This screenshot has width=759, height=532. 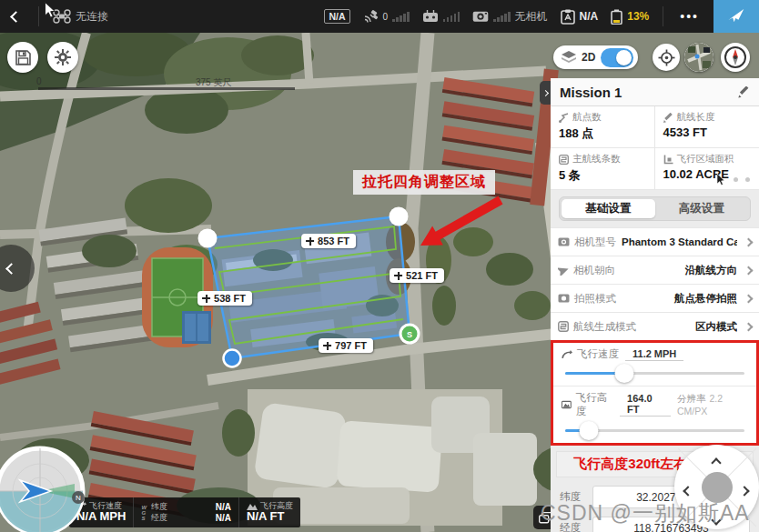 What do you see at coordinates (380, 16) in the screenshot?
I see `top-status-bar: 无连接 N/A 0` at bounding box center [380, 16].